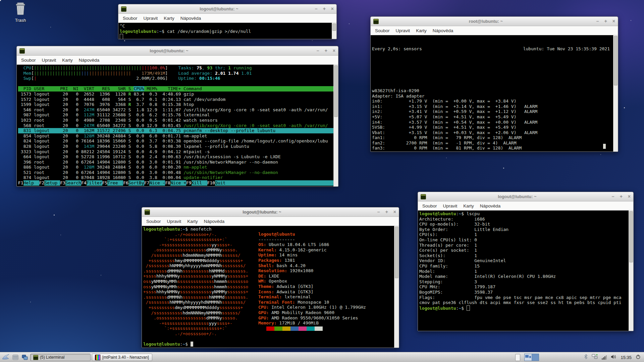  What do you see at coordinates (494, 84) in the screenshot?
I see `window-sensors: root@lubuntu: ~ – + × Soubor Upravit Kar…` at bounding box center [494, 84].